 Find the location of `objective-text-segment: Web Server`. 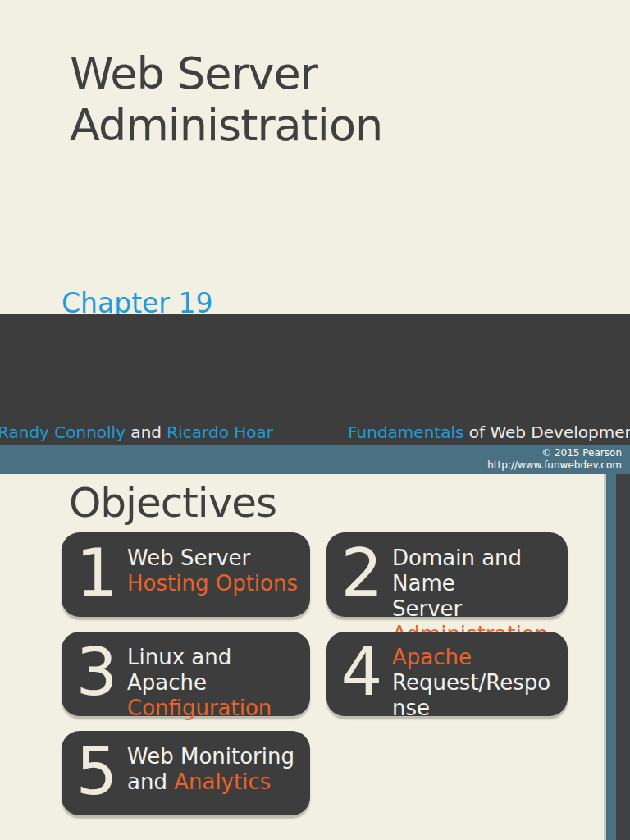

objective-text-segment: Web Server is located at coordinates (189, 558).